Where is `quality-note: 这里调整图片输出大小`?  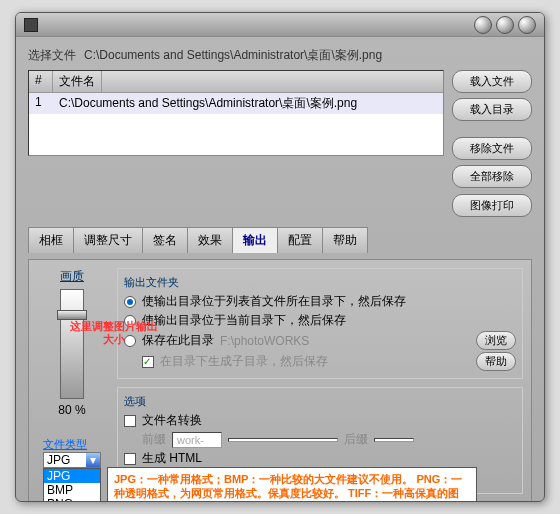
quality-note: 这里调整图片输出大小 is located at coordinates (114, 333).